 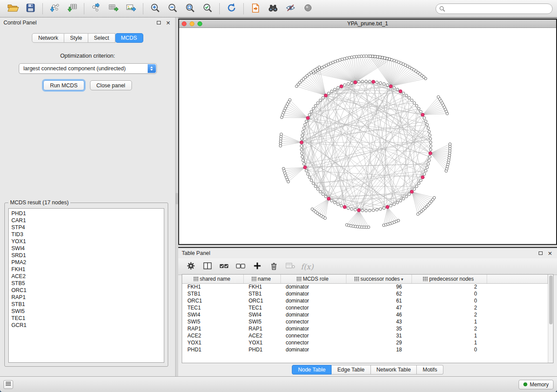 What do you see at coordinates (87, 318) in the screenshot?
I see `mcds-result-item: TEC1` at bounding box center [87, 318].